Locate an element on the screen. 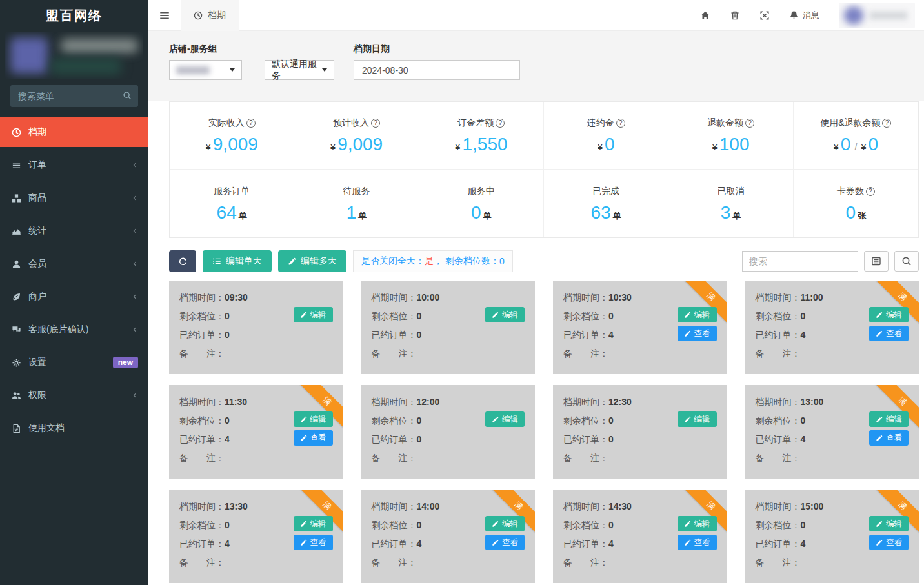  schedule-toolbar: 编辑单天 编辑多天 是否关闭全天：是， 剩余档位数：0 is located at coordinates (544, 261).